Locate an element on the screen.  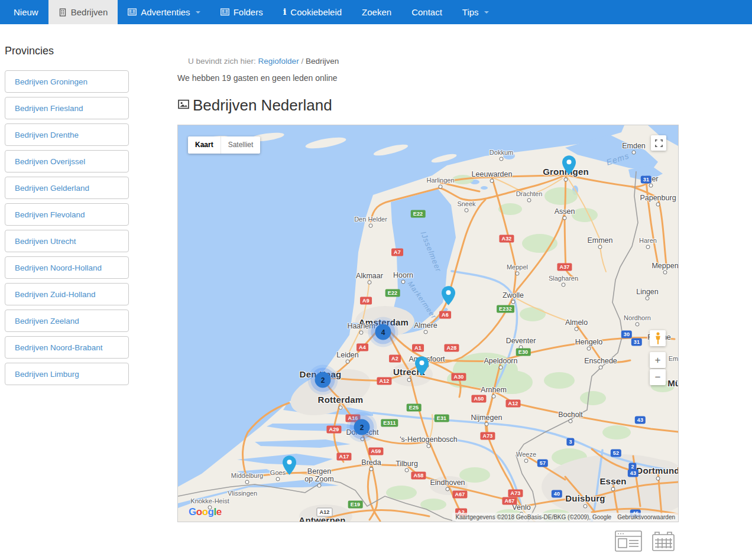
road-shield-a2: A2 is located at coordinates (395, 359).